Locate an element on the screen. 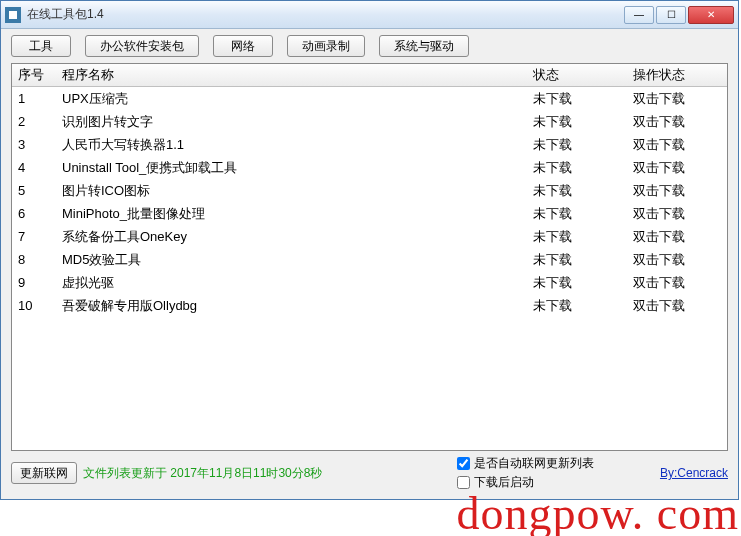 The height and width of the screenshot is (536, 741). update-text: 文件列表更新于 2017年11月8日11时30分8秒 is located at coordinates (202, 474).